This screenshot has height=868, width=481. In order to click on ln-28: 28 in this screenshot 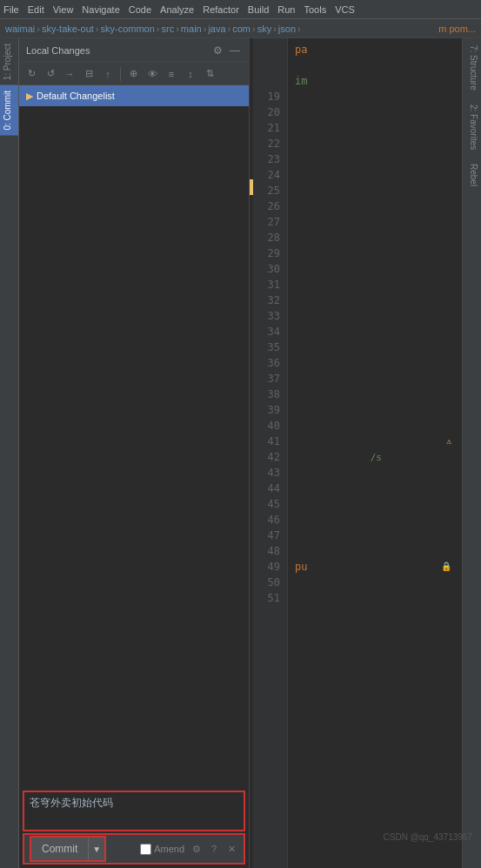, I will do `click(266, 238)`.